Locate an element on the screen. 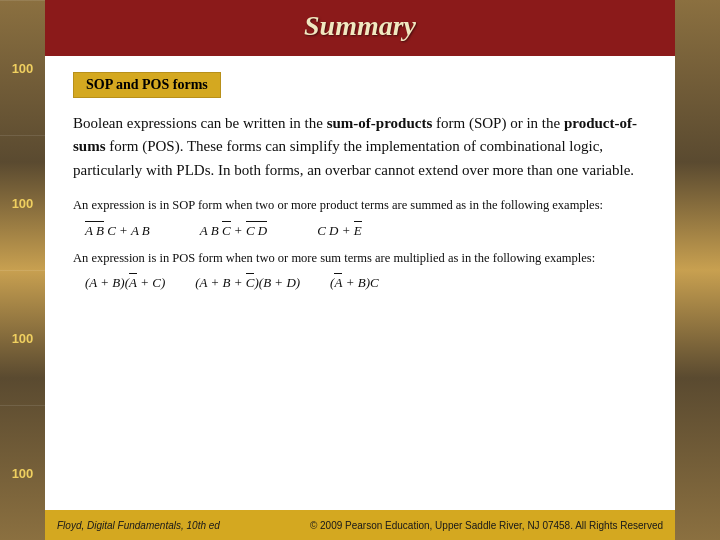 The height and width of the screenshot is (540, 720). sop-term: sum-of-products is located at coordinates (380, 123).